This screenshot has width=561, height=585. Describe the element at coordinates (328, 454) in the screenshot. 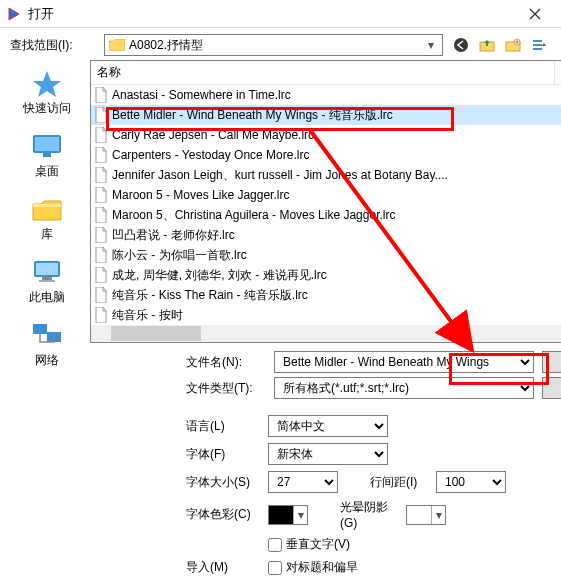

I see `font-select: 新宋体` at that location.